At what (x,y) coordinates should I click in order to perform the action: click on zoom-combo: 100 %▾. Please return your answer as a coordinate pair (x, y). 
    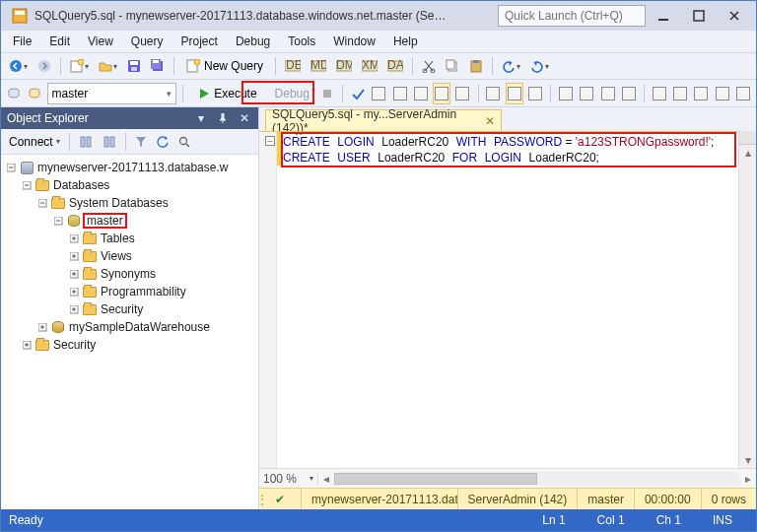
    Looking at the image, I should click on (289, 479).